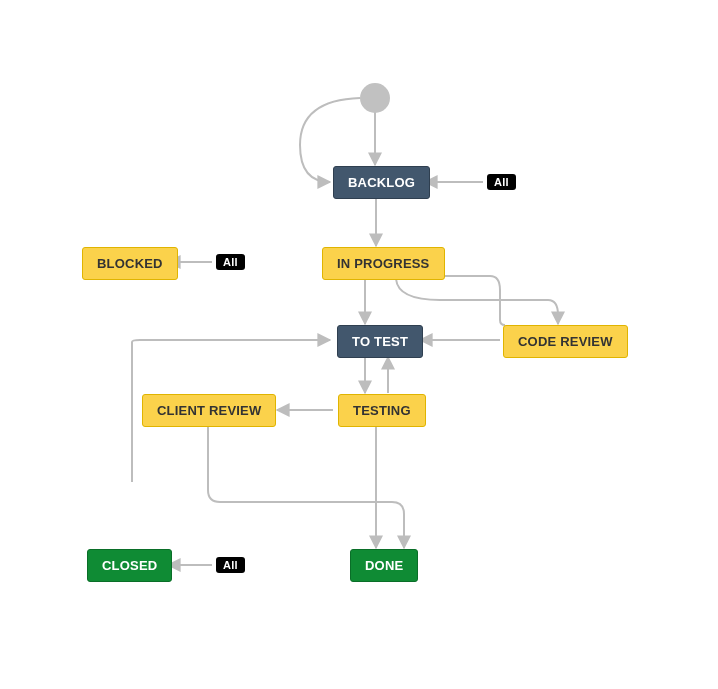 Image resolution: width=718 pixels, height=689 pixels. What do you see at coordinates (375, 98) in the screenshot?
I see `start-node` at bounding box center [375, 98].